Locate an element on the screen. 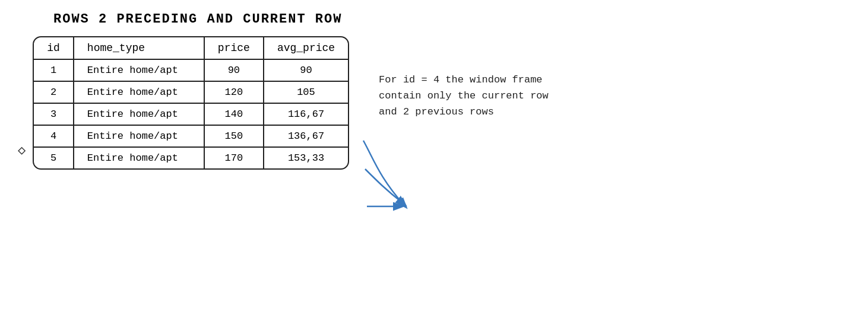  page-title: ROWS 2 PRECEDING AND CURRENT ROW is located at coordinates (452, 19).